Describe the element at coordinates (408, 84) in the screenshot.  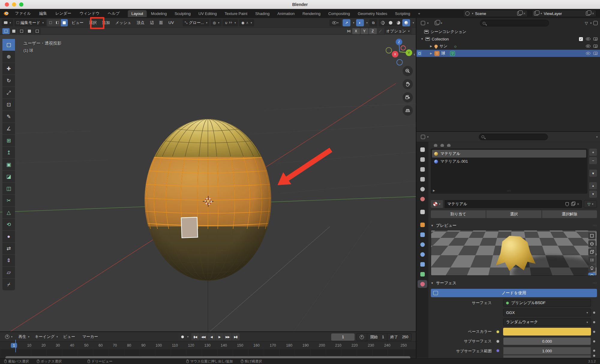
I see `pan-view-button` at that location.